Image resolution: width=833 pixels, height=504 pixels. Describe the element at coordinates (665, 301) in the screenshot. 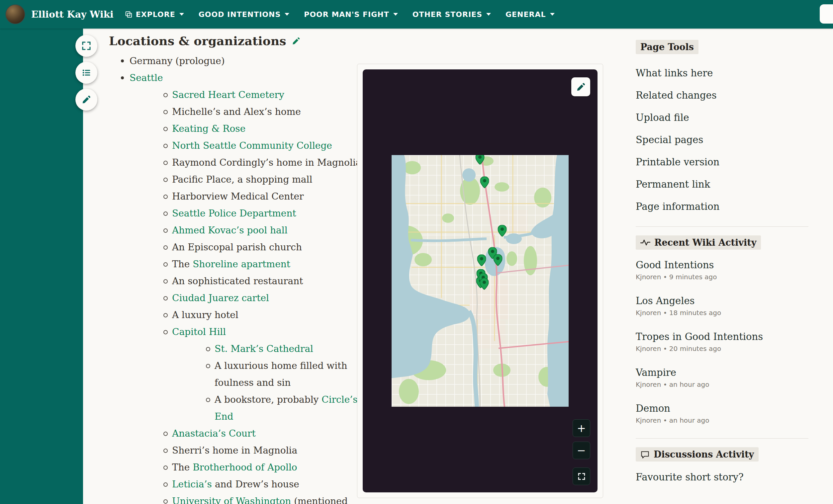

I see `activity-link-los-angeles: Los Angeles` at that location.